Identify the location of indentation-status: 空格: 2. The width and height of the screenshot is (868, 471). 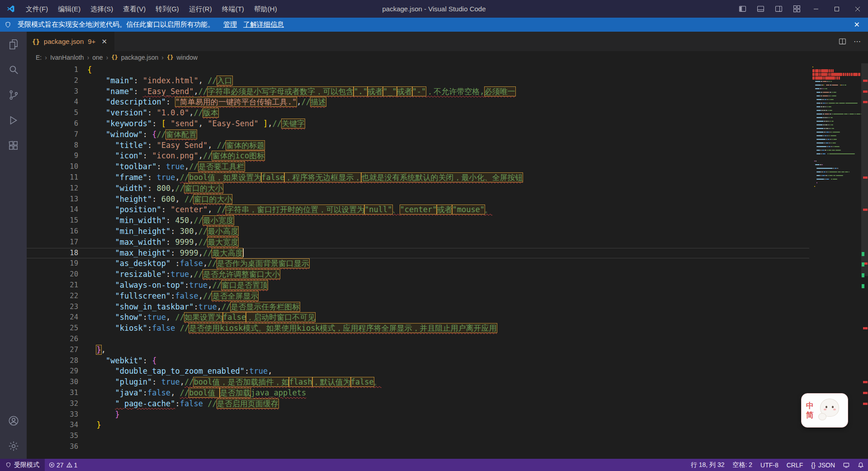
(742, 465).